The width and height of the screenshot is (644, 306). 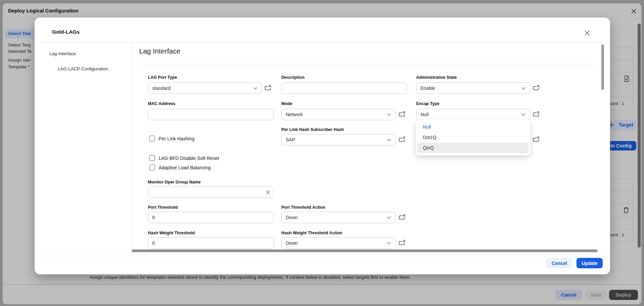 I want to click on modal-vertical-scrollbar, so click(x=603, y=67).